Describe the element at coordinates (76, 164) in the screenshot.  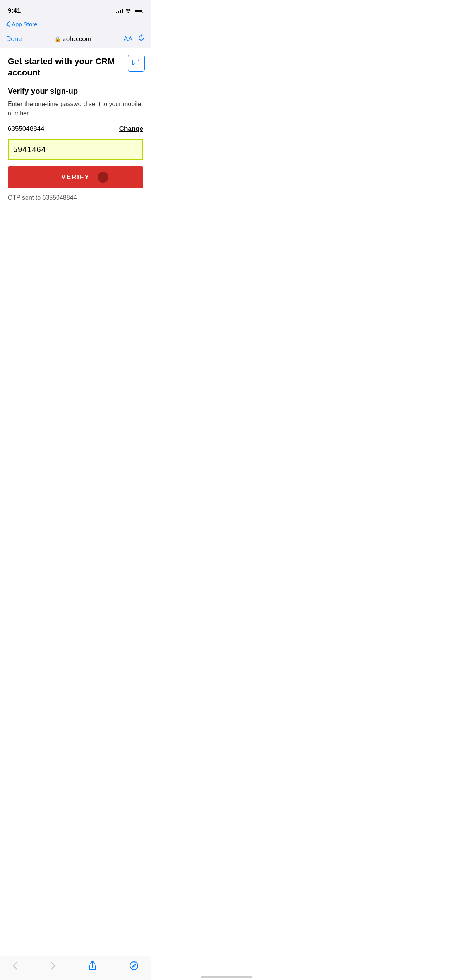
I see `page-content: Get started with your CRM account Verify…` at that location.